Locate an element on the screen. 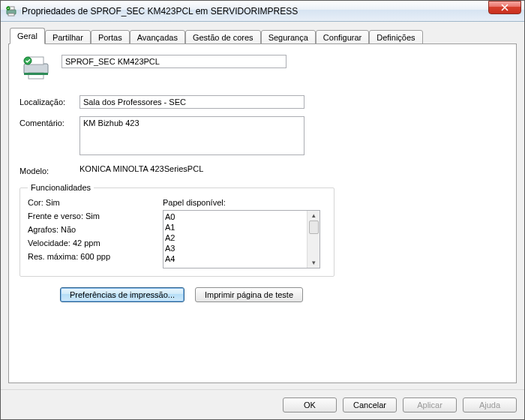 This screenshot has width=525, height=420. model-value: KONICA MINOLTA 423SeriesPCL is located at coordinates (141, 170).